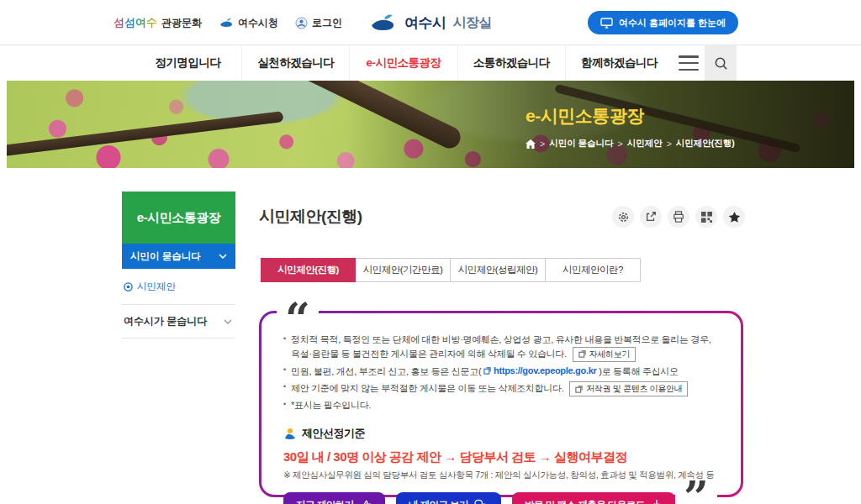  What do you see at coordinates (481, 501) in the screenshot?
I see `chat-bubbles-icon` at bounding box center [481, 501].